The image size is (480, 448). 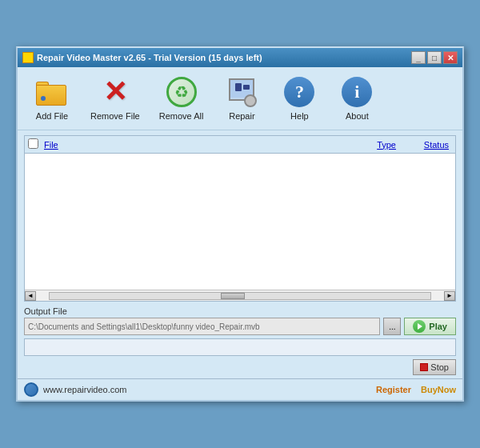 What do you see at coordinates (182, 116) in the screenshot?
I see `remove-all-label: Remove All` at bounding box center [182, 116].